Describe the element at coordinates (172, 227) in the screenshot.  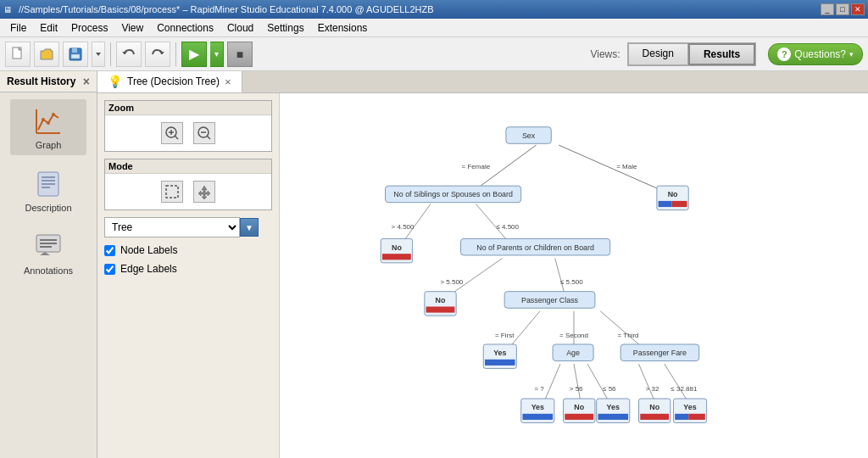
I see `view-type-select: Tree Graph Table` at that location.